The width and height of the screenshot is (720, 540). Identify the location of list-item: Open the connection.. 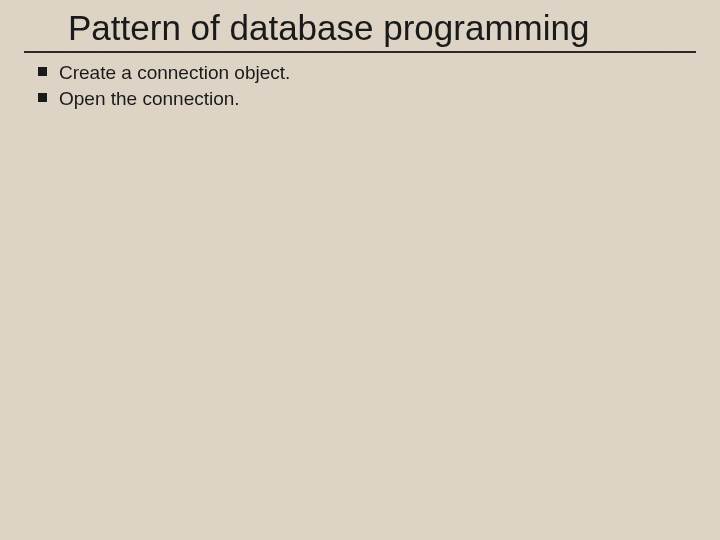
(379, 100).